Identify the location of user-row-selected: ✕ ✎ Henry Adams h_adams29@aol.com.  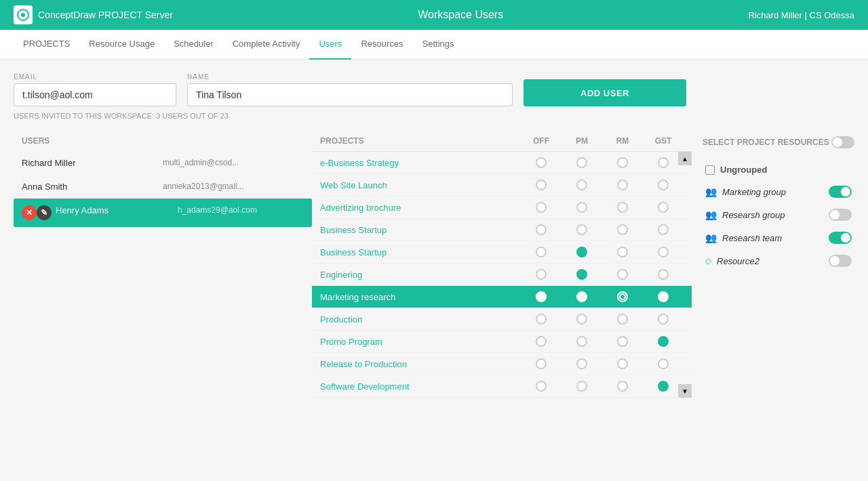
(163, 213).